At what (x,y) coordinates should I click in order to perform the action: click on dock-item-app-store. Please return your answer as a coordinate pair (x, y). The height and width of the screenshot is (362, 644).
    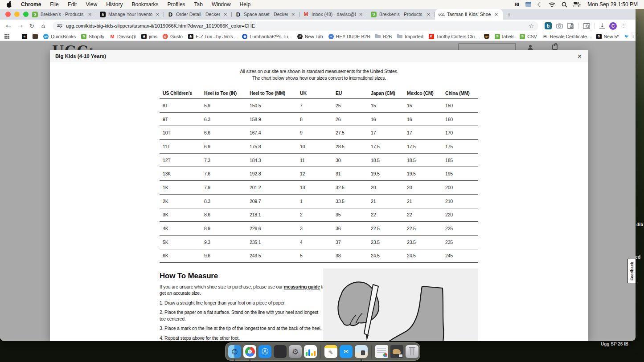
    Looking at the image, I should click on (265, 352).